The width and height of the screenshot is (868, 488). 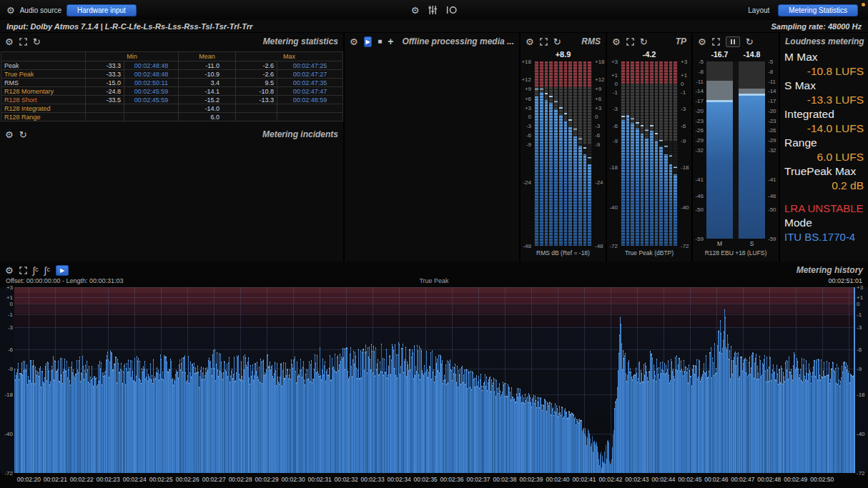 I want to click on loudness-fullscreen-icon, so click(x=716, y=41).